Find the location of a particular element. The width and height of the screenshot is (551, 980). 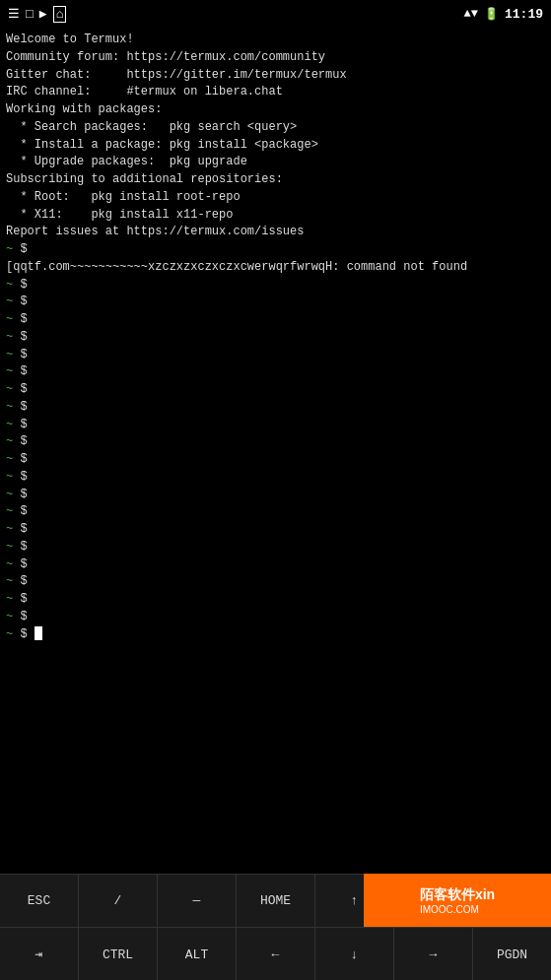

time-display: 11:19 is located at coordinates (524, 14).